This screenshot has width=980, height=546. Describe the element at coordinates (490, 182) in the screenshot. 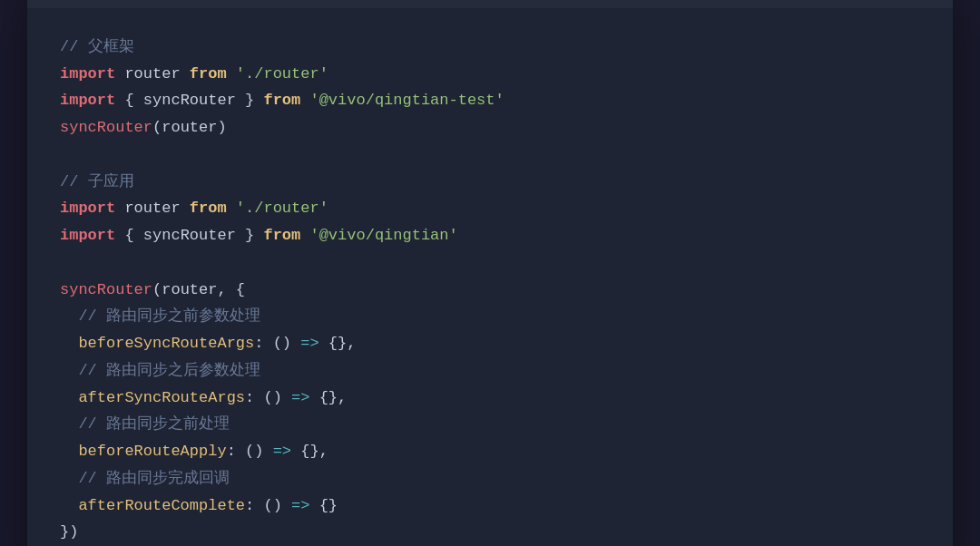

I see `comment-line-2: // 子应用` at that location.